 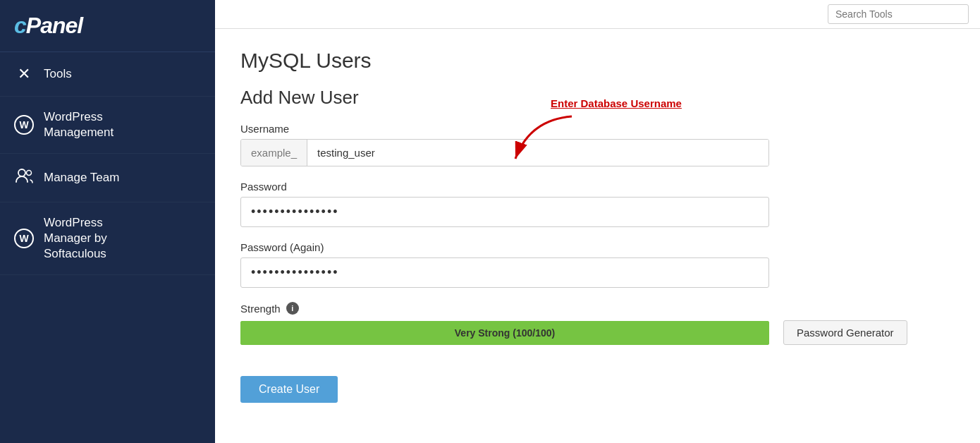 What do you see at coordinates (293, 308) in the screenshot?
I see `strength-info-icon: i` at bounding box center [293, 308].